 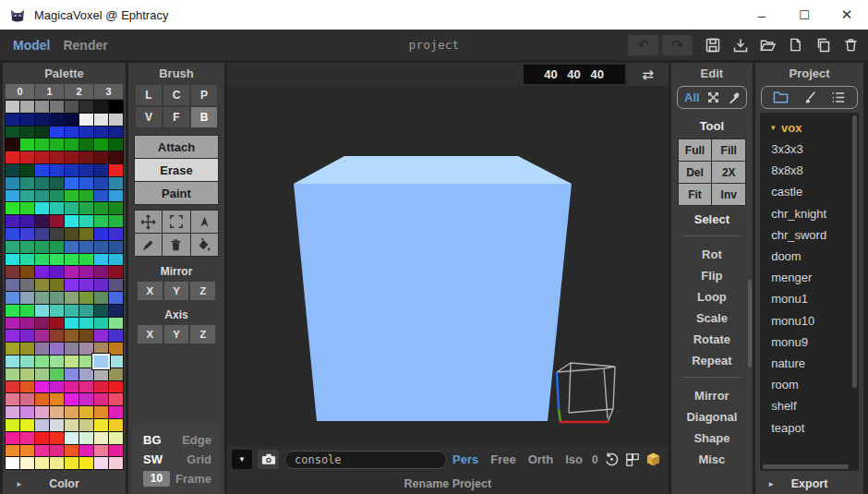 I want to click on list-icon, so click(x=838, y=98).